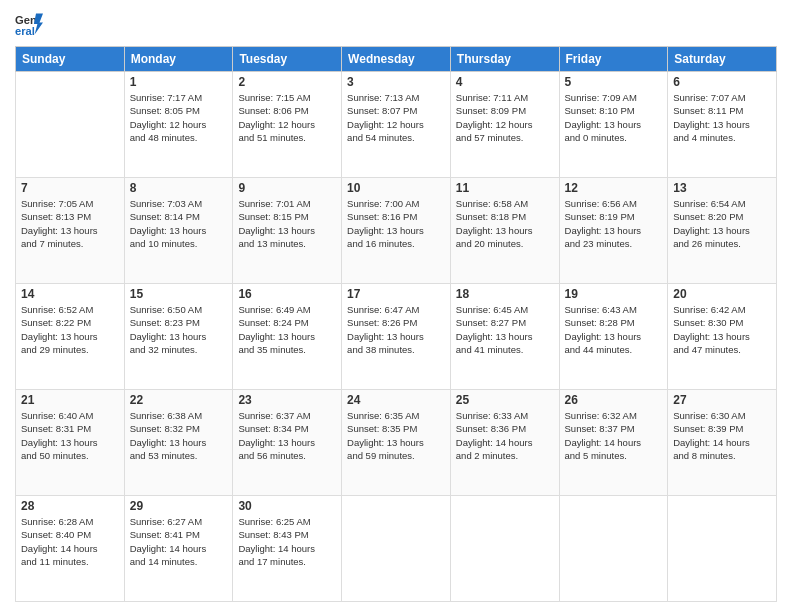 The width and height of the screenshot is (792, 612). I want to click on table-row: 2Sunrise: 7:15 AM Sunset: 8:06 PM Daylig…, so click(288, 125).